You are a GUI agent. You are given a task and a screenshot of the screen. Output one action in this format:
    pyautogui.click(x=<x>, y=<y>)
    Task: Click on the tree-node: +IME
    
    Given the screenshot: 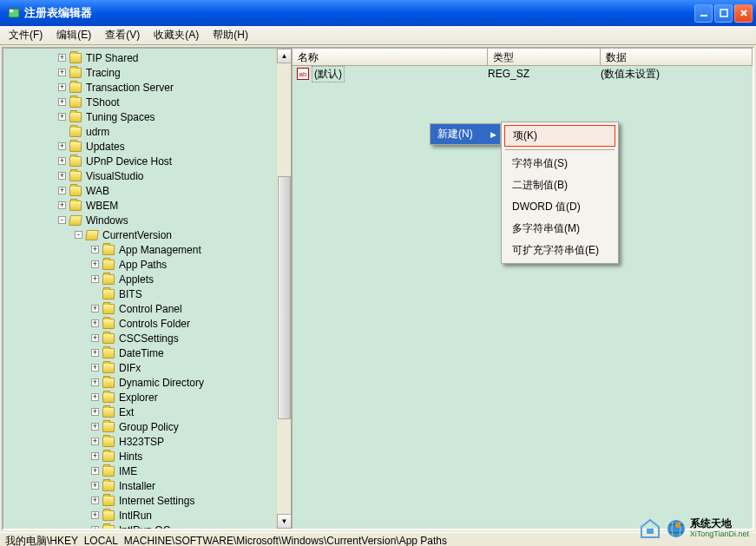 What is the action you would take?
    pyautogui.click(x=148, y=470)
    